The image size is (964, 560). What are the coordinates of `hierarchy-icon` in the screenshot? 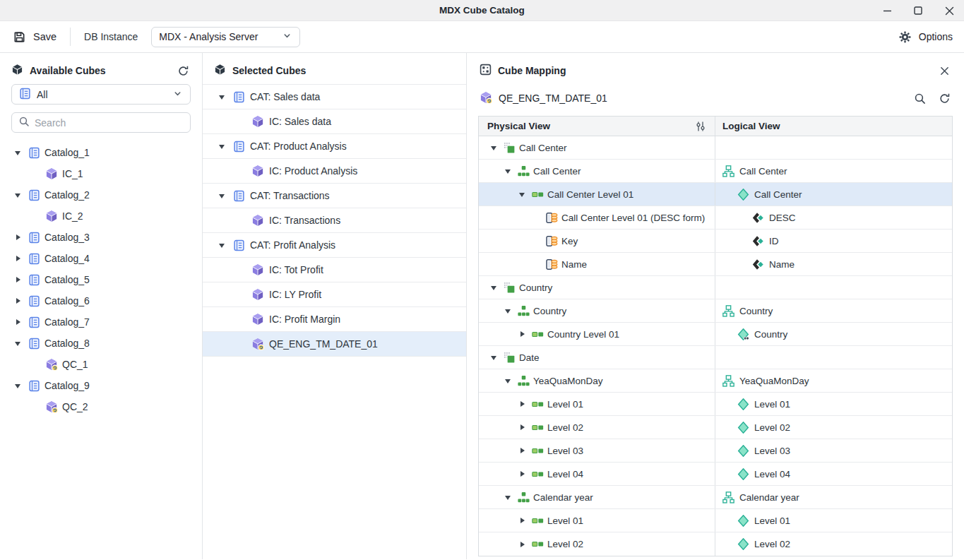 It's located at (524, 311).